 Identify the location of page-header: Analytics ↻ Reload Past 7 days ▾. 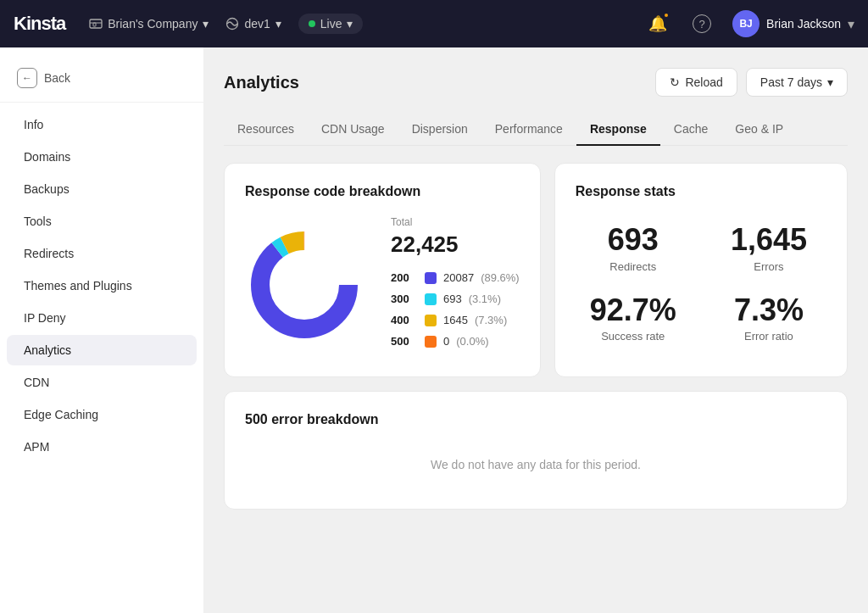
(536, 82).